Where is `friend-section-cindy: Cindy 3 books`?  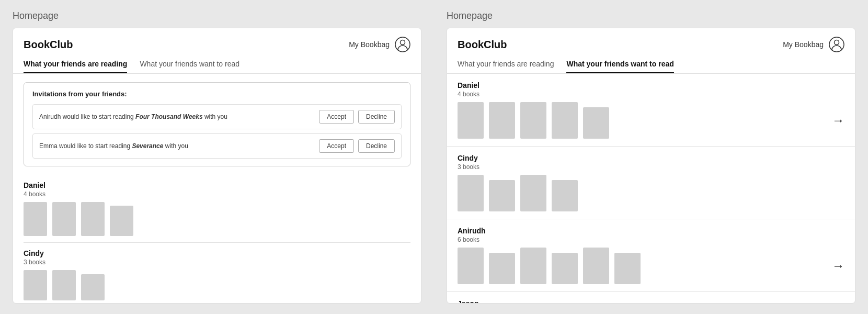
friend-section-cindy: Cindy 3 books is located at coordinates (217, 273).